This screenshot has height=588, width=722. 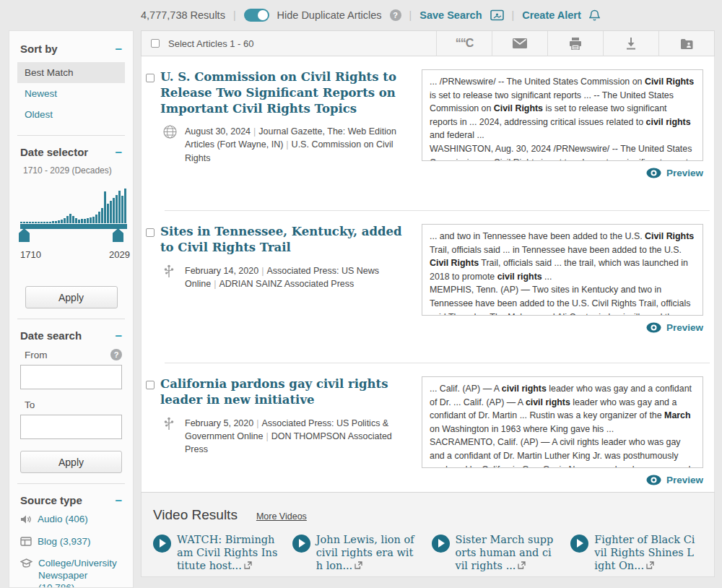 What do you see at coordinates (75, 254) in the screenshot?
I see `date-slider-labels: 1710 2029` at bounding box center [75, 254].